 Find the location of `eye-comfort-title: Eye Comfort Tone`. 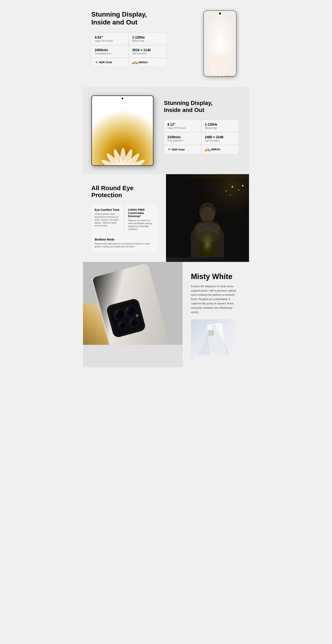

eye-comfort-title: Eye Comfort Tone is located at coordinates (108, 210).